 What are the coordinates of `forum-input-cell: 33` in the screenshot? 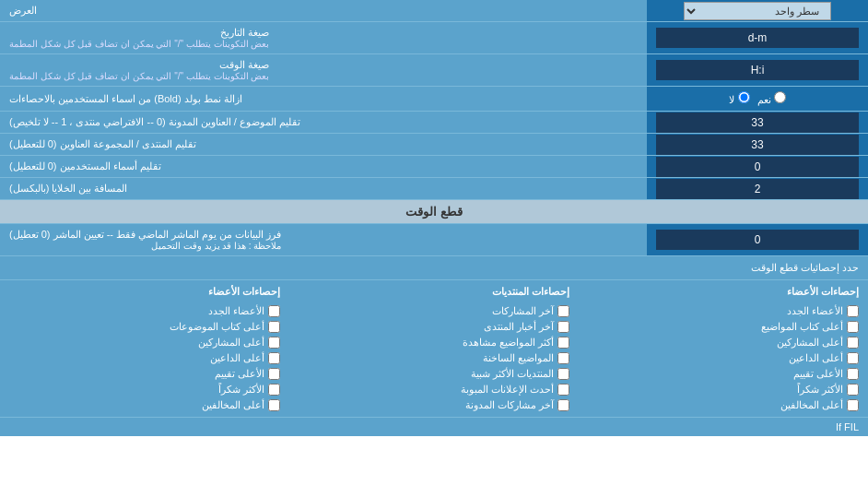 It's located at (757, 144).